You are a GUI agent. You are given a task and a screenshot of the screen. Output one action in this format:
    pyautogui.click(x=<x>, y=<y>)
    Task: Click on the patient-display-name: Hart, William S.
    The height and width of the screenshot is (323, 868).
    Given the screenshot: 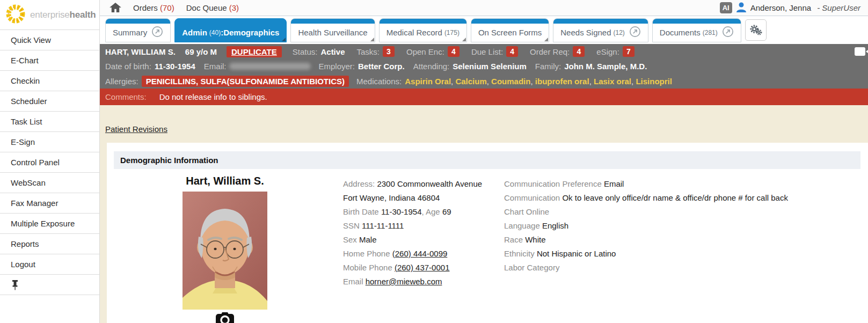 What is the action you would take?
    pyautogui.click(x=224, y=181)
    